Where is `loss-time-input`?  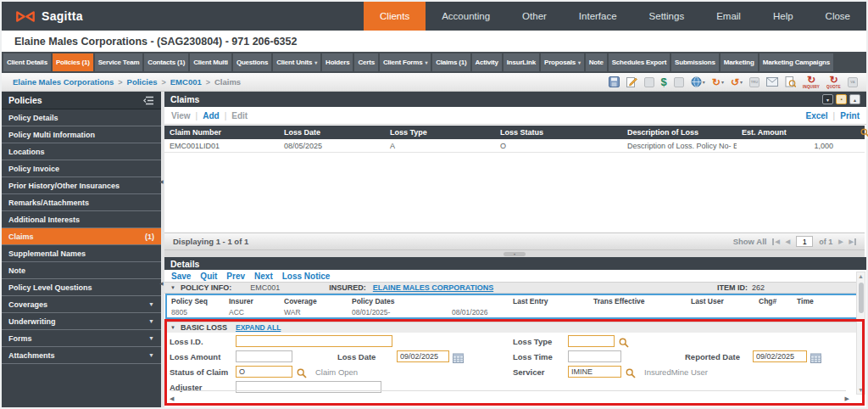
loss-time-input is located at coordinates (595, 356).